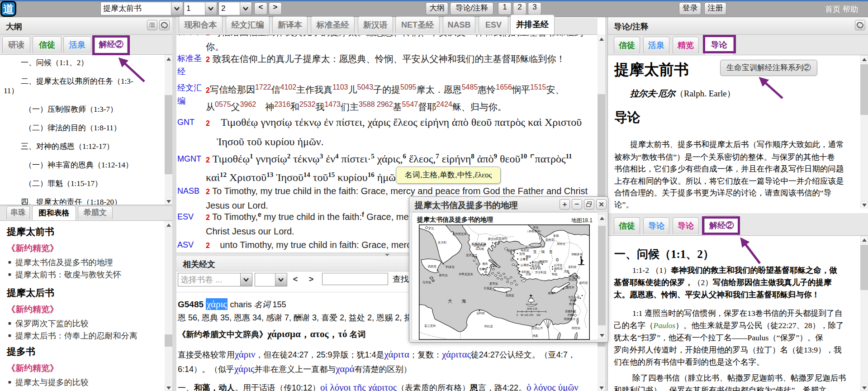  What do you see at coordinates (432, 267) in the screenshot?
I see `svg-text: 西西里` at bounding box center [432, 267].